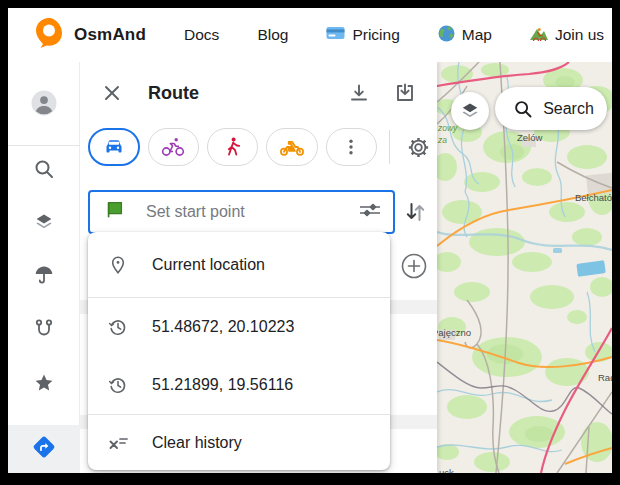 The image size is (620, 485). What do you see at coordinates (414, 266) in the screenshot?
I see `add-point-icon` at bounding box center [414, 266].